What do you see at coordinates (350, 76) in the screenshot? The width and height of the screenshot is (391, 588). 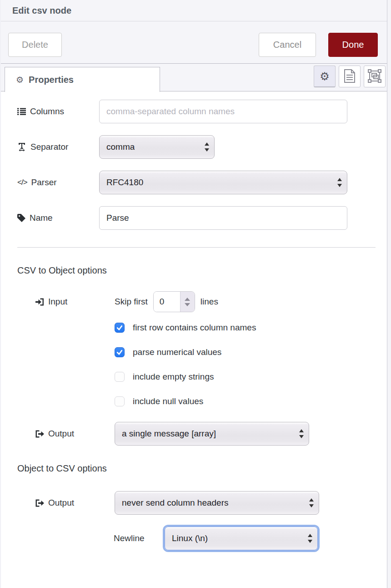 I see `description-tab-button` at bounding box center [350, 76].